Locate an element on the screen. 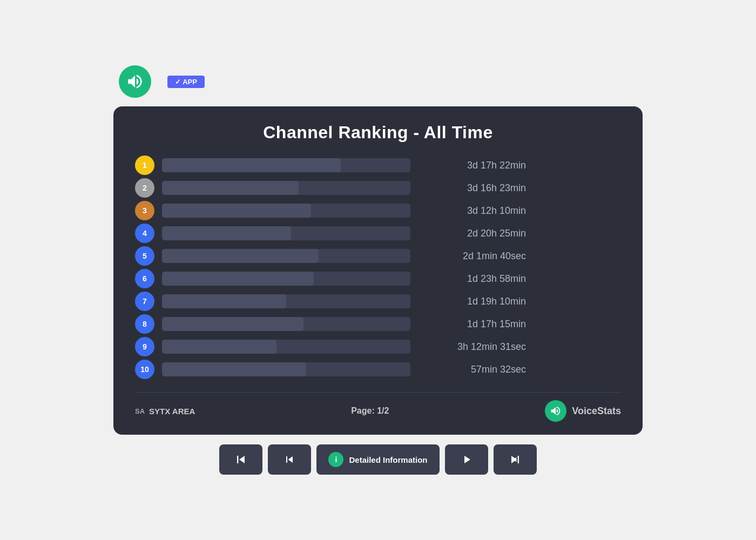 The width and height of the screenshot is (756, 540). rank-time: 1d 17h 15min is located at coordinates (472, 324).